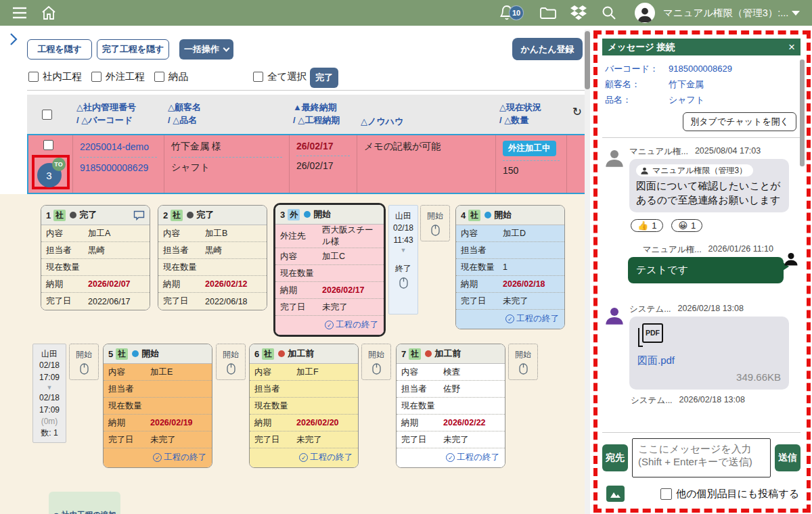 Image resolution: width=812 pixels, height=514 pixels. Describe the element at coordinates (792, 47) in the screenshot. I see `close-icon: ×` at that location.